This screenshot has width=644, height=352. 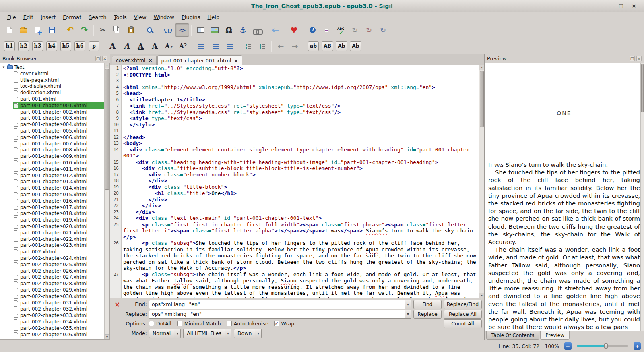 What do you see at coordinates (155, 46) in the screenshot?
I see `strikethrough-button: A` at bounding box center [155, 46].